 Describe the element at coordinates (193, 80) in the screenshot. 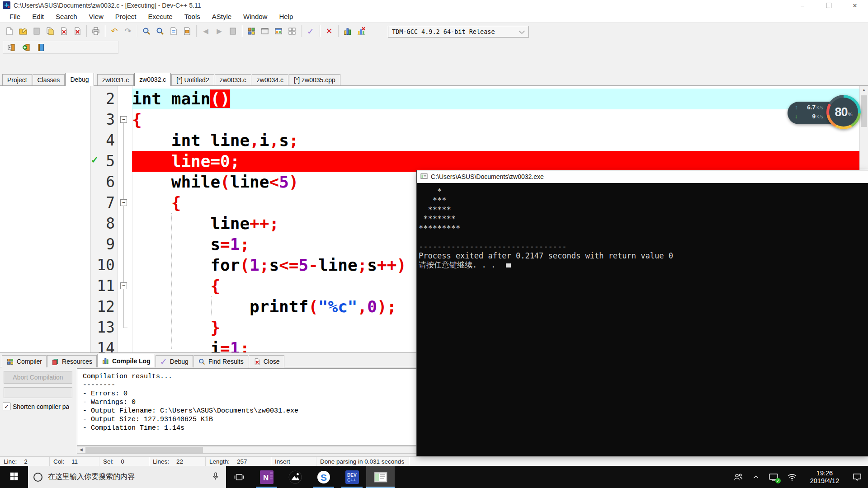

I see `editor-tab-untitled2: [*] Untitled2` at that location.